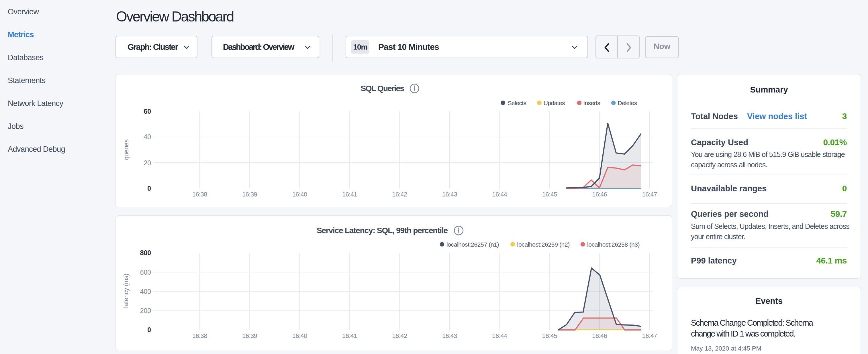 The height and width of the screenshot is (354, 868). I want to click on svg-text: 800, so click(146, 253).